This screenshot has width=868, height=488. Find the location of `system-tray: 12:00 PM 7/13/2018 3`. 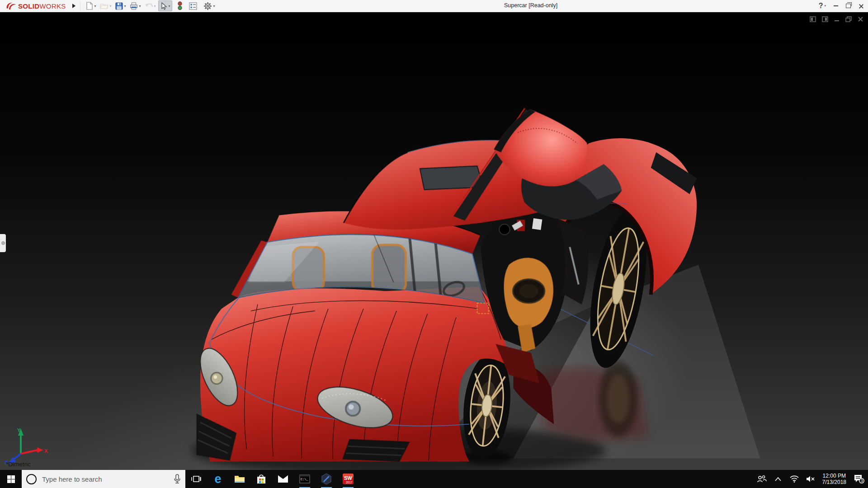

system-tray: 12:00 PM 7/13/2018 3 is located at coordinates (811, 479).